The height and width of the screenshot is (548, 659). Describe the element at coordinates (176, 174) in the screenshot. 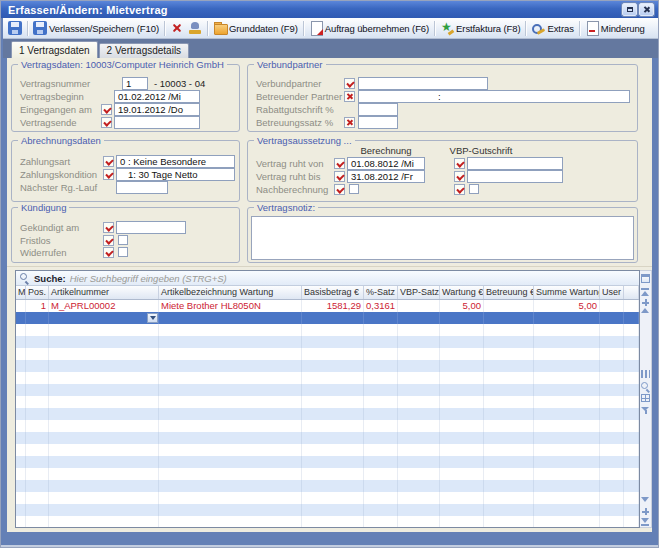

I see `zahlungskondition-field: 1: 30 Tage Netto` at that location.